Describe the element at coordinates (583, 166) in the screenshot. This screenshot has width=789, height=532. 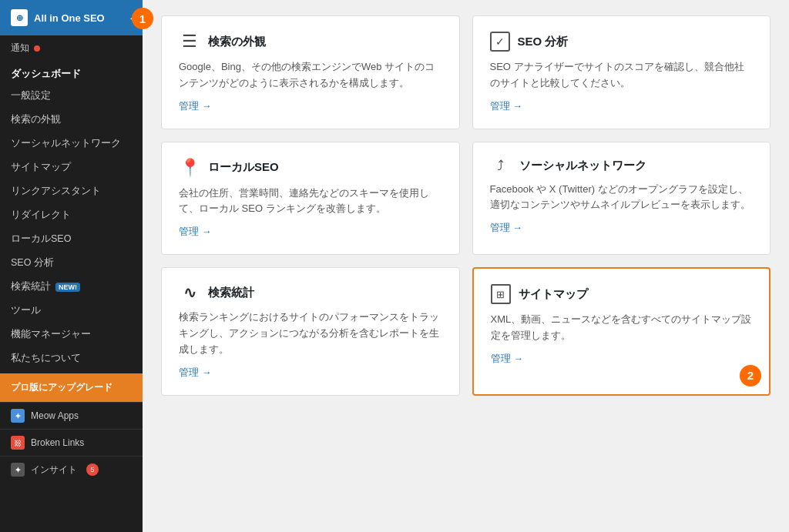
I see `feature-title: ソーシャルネットワーク` at that location.